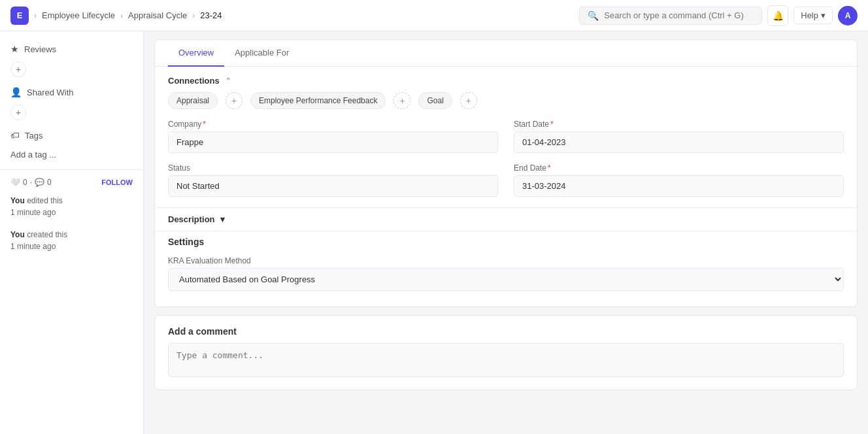 This screenshot has height=434, width=868. What do you see at coordinates (72, 170) in the screenshot?
I see `sidebar-divider` at bounding box center [72, 170].